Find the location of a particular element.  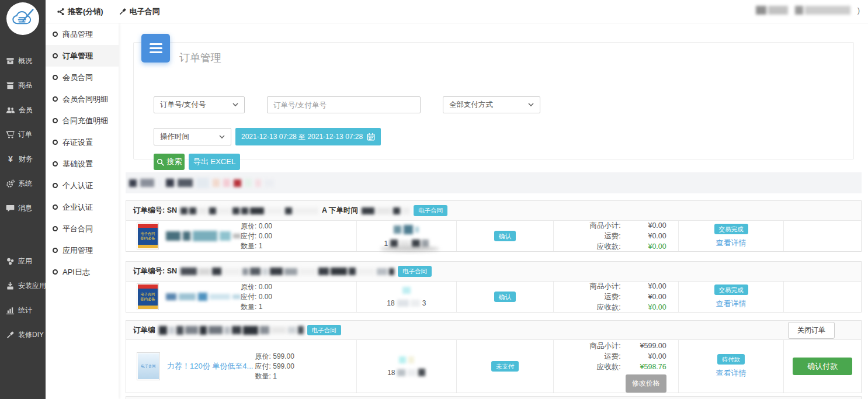

operation-cell is located at coordinates (822, 236).